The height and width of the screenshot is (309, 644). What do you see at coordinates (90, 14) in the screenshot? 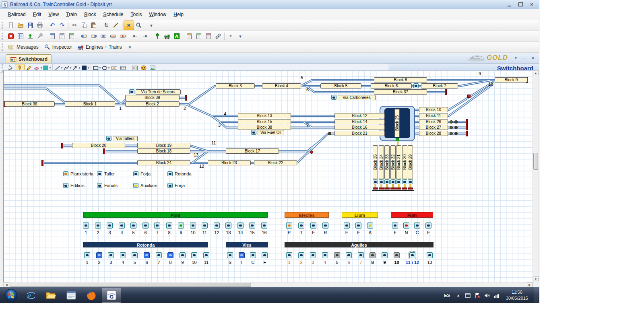
I see `menu-block: Block` at bounding box center [90, 14].